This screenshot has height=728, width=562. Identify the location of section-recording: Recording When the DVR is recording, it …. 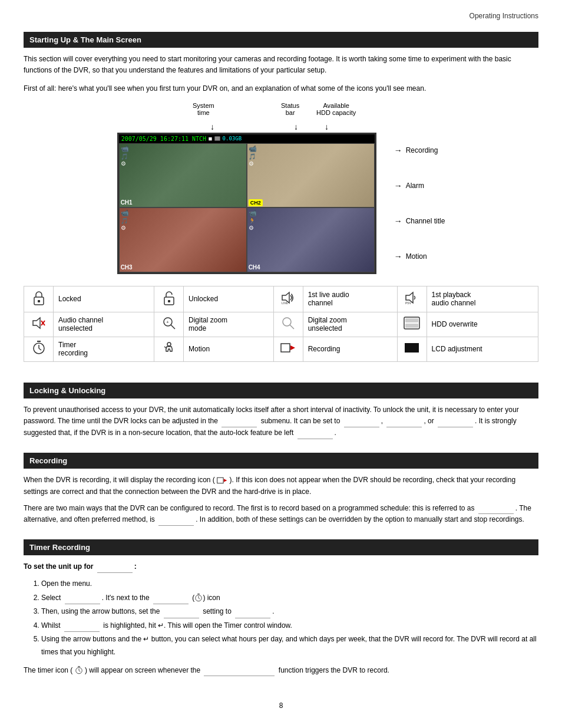
(281, 496).